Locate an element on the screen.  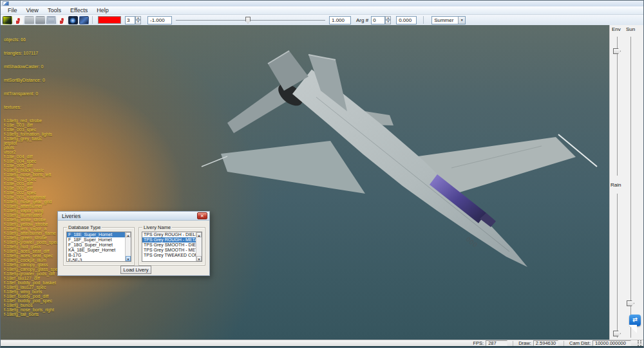
texture-name: f-18efg-growler_pods_diff is located at coordinates (32, 274).